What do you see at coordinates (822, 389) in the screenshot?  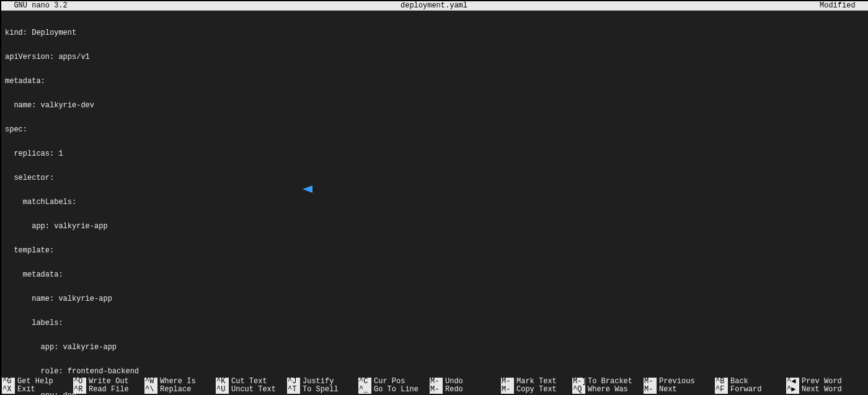 I see `shortcut-next-word: ^▶Next Word` at bounding box center [822, 389].